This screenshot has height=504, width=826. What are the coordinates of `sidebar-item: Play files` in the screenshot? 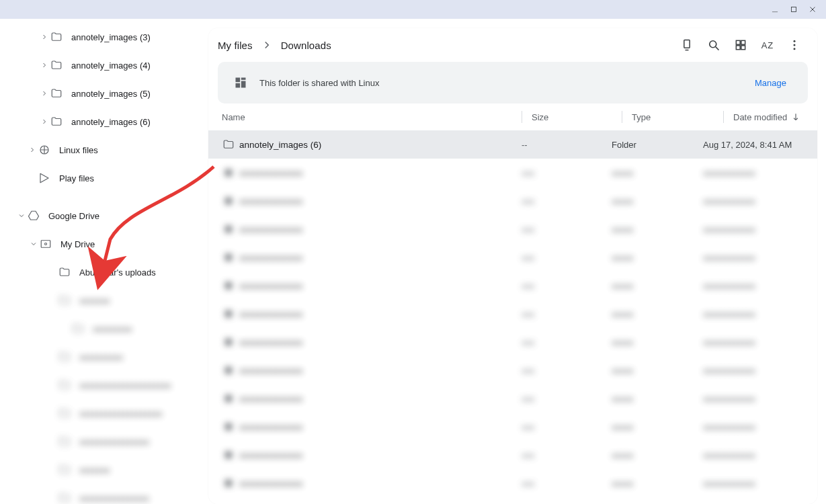 It's located at (101, 178).